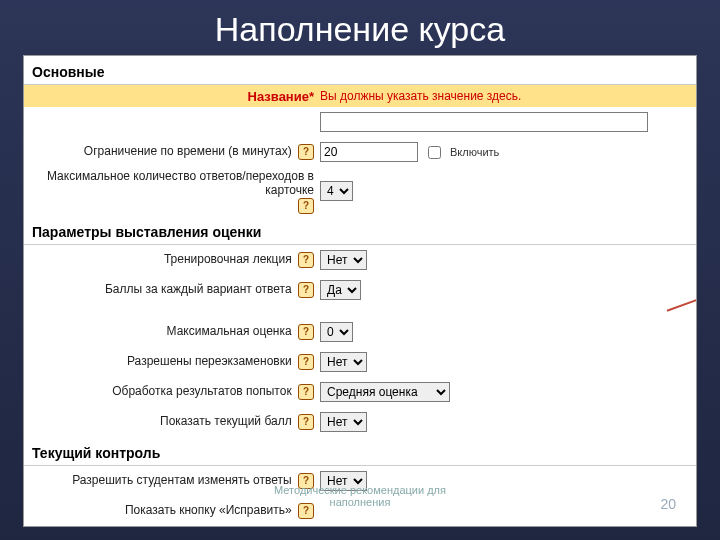 The height and width of the screenshot is (540, 720). I want to click on practice-select: Нет, so click(344, 260).